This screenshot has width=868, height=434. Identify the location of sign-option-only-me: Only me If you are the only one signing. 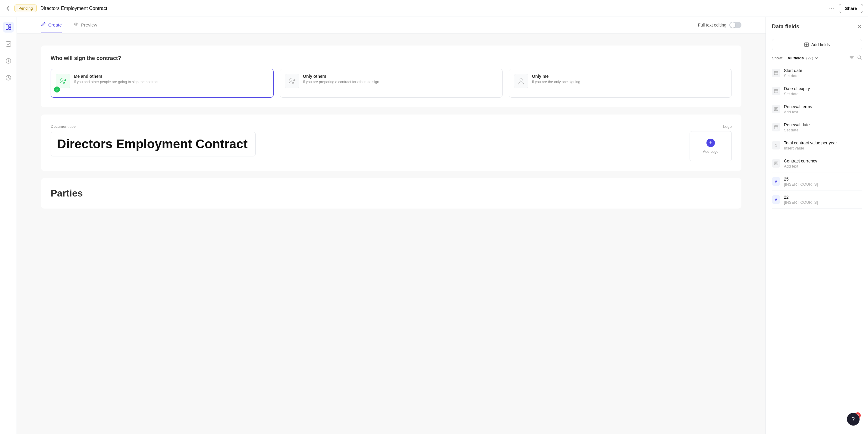
(620, 83).